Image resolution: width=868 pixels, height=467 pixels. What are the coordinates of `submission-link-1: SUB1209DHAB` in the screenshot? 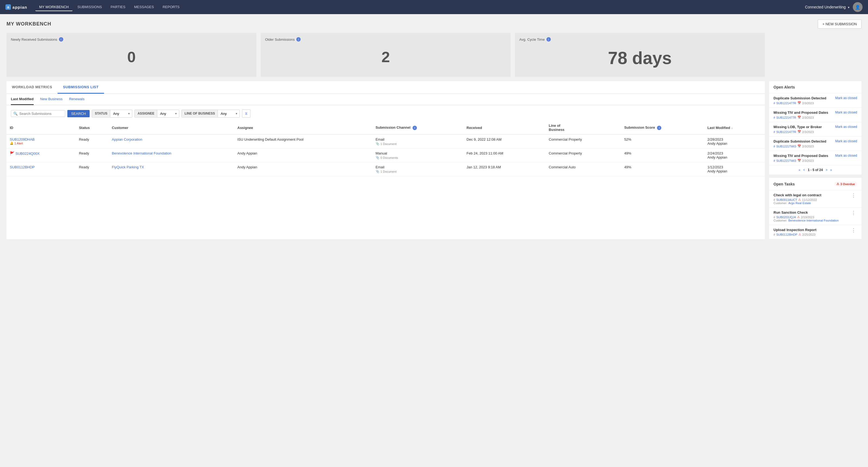 It's located at (22, 139).